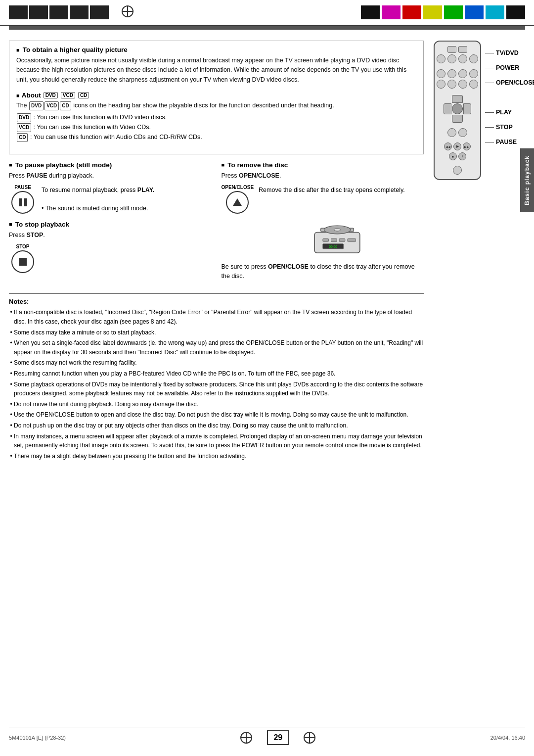 This screenshot has height=756, width=534. Describe the element at coordinates (65, 106) in the screenshot. I see `cd-badge-inline: CD` at that location.